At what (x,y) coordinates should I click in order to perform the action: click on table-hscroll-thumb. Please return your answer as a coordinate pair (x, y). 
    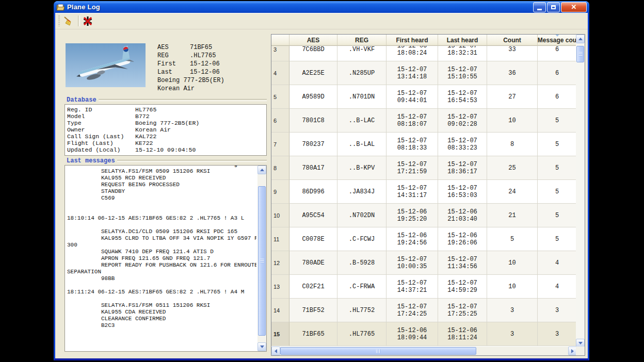
    Looking at the image, I should click on (378, 351).